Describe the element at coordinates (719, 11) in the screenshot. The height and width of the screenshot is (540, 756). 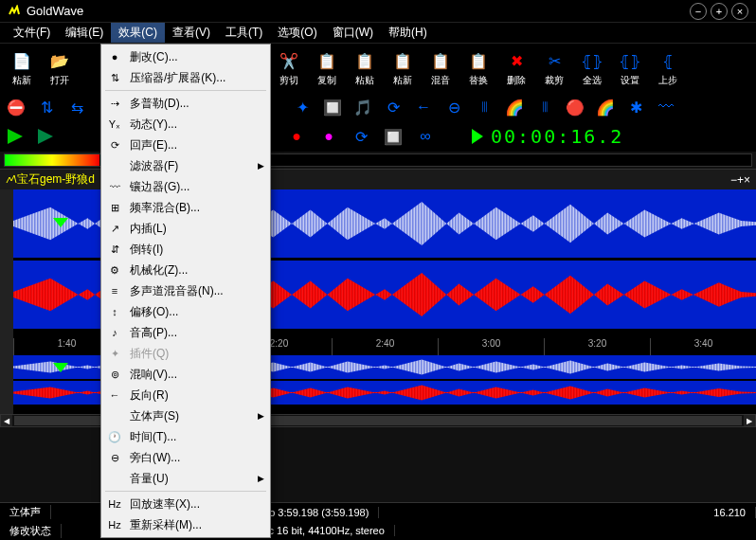
I see `maximize-button: +` at that location.